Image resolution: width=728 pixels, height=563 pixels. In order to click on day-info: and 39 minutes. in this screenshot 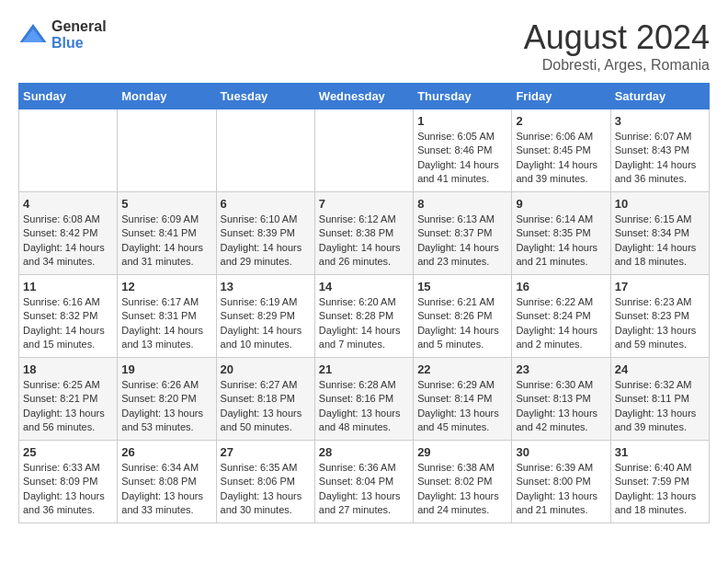, I will do `click(561, 178)`.